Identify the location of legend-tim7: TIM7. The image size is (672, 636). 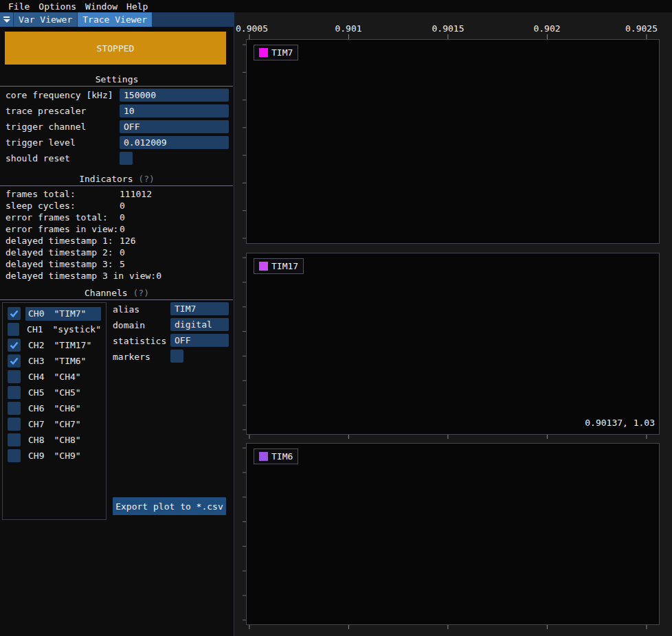
(276, 52).